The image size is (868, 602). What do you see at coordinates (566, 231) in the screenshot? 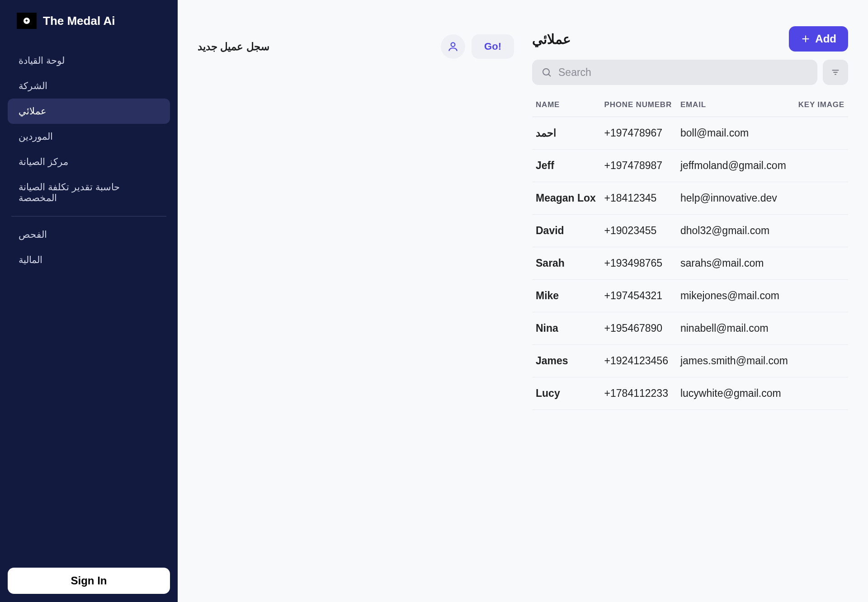
I see `cell-name: David` at bounding box center [566, 231].